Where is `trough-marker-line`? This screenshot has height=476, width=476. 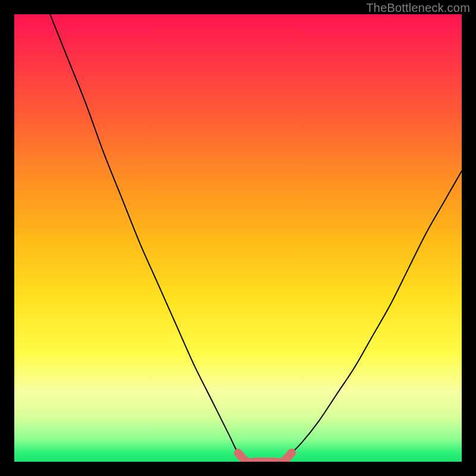 trough-marker-line is located at coordinates (265, 457).